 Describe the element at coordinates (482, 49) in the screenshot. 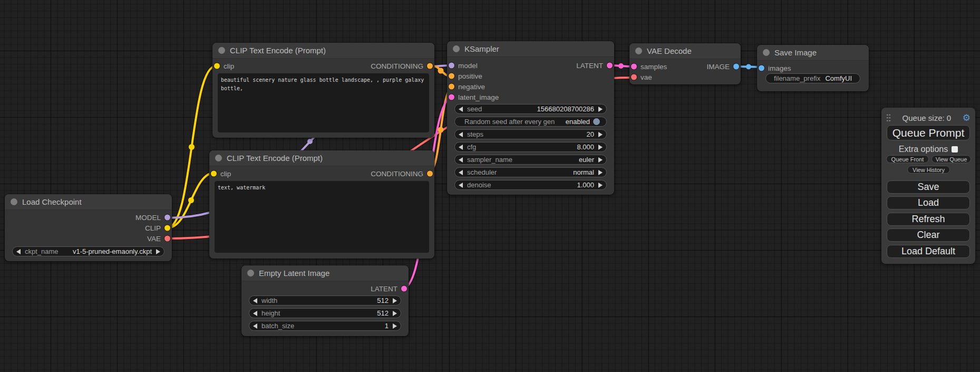

I see `node-title: KSampler` at that location.